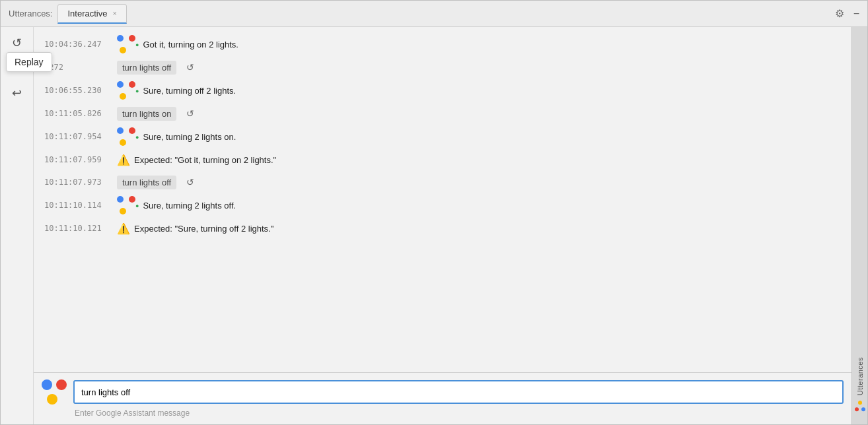 The image size is (868, 425). What do you see at coordinates (81, 67) in the screenshot?
I see `timestamp: .272` at bounding box center [81, 67].